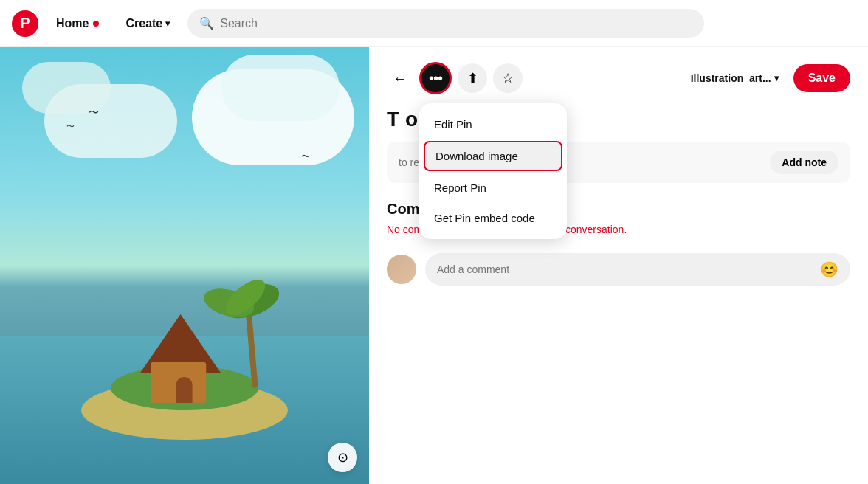 This screenshot has height=484, width=868. Describe the element at coordinates (435, 78) in the screenshot. I see `more-button-wrapper: ••• Edit Pin Download image Report Pin G…` at that location.